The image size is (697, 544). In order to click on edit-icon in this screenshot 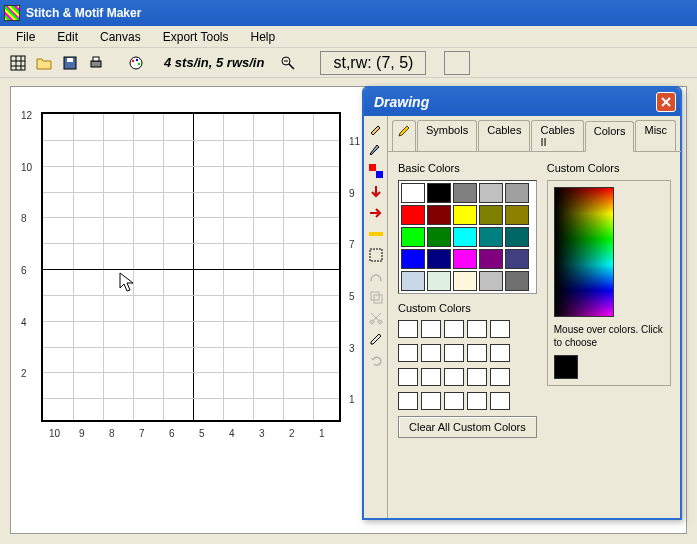, I will do `click(376, 339)`.